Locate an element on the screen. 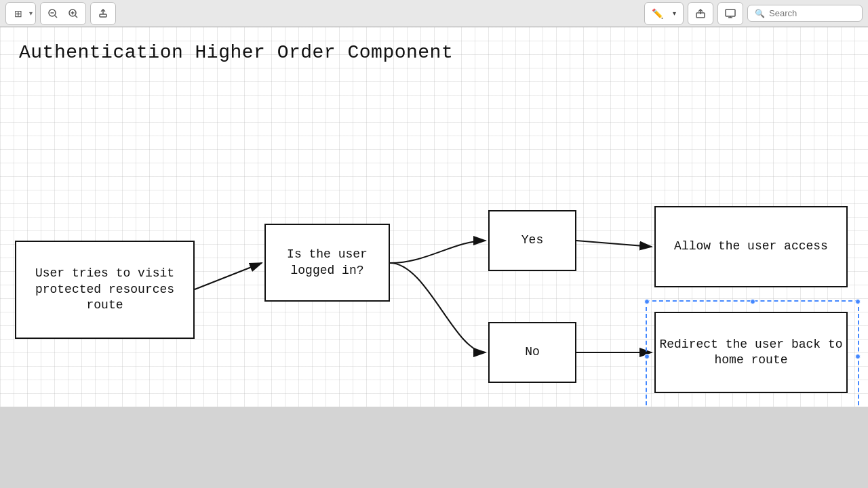 This screenshot has width=868, height=488. presenter-button is located at coordinates (730, 14).